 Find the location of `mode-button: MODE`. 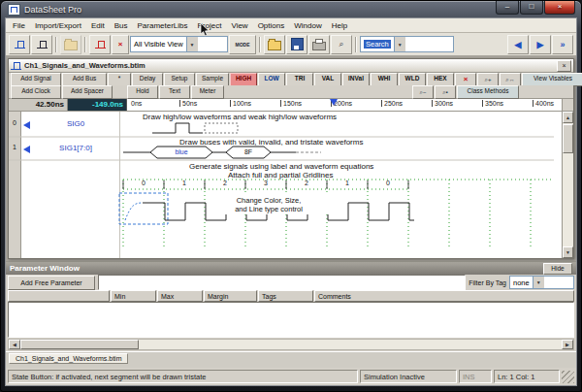

mode-button: MODE is located at coordinates (242, 45).